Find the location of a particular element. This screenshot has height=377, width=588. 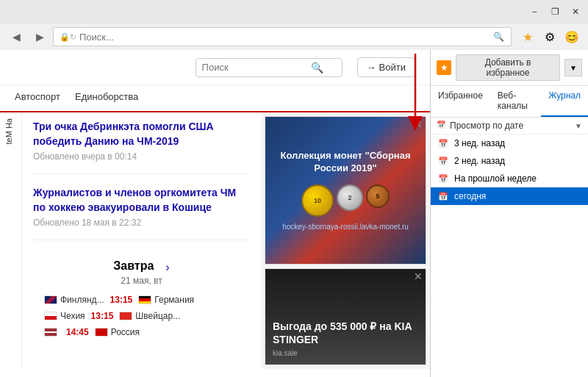

coin-copper: 5 is located at coordinates (378, 196).